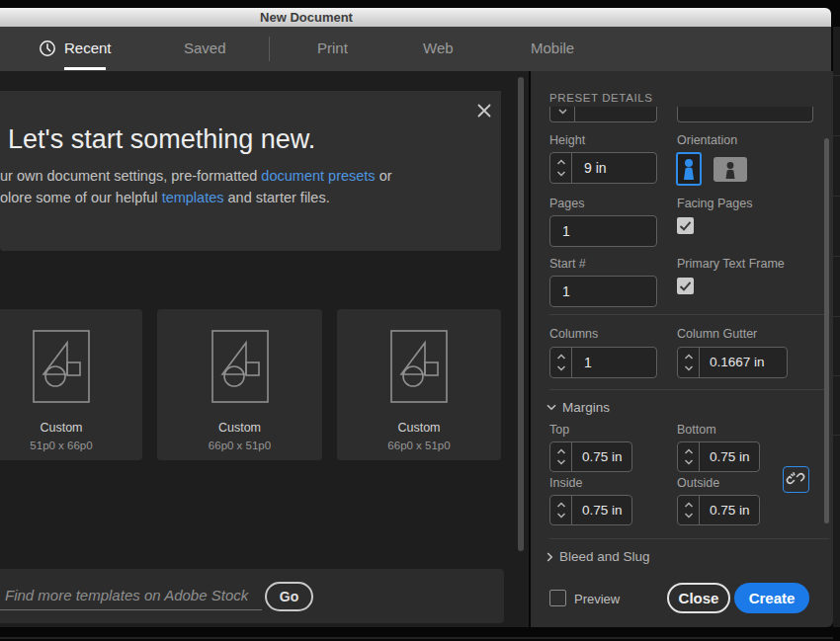 The width and height of the screenshot is (840, 641). What do you see at coordinates (415, 49) in the screenshot?
I see `dialog-tabbar: Recent Saved Print Web Mobile` at bounding box center [415, 49].